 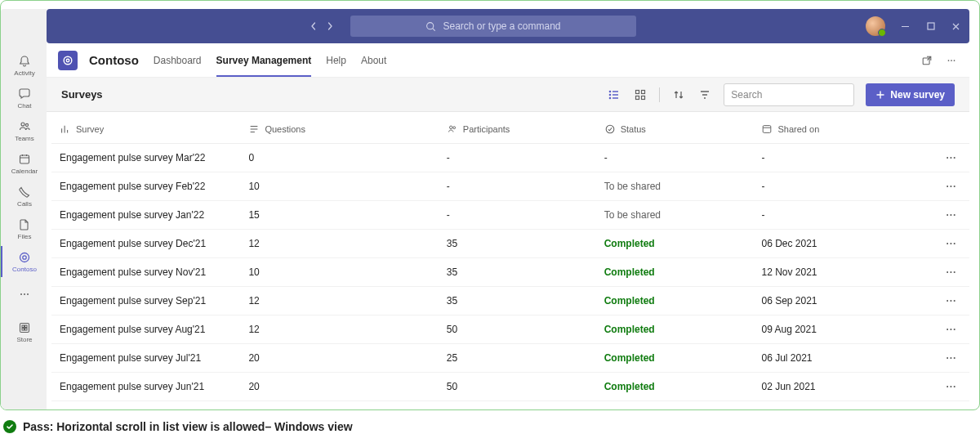 I want to click on rail-label: Contoso, so click(x=24, y=270).